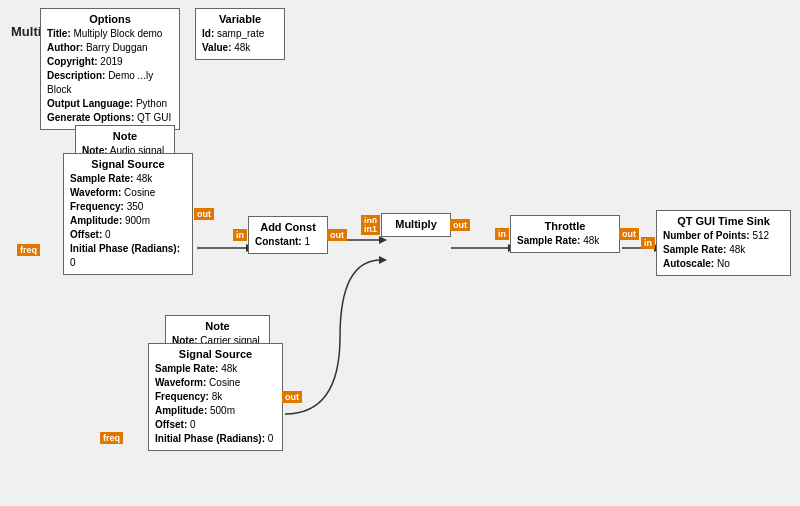  Describe the element at coordinates (110, 62) in the screenshot. I see `options-copyright-field: Copyright: 2019` at that location.